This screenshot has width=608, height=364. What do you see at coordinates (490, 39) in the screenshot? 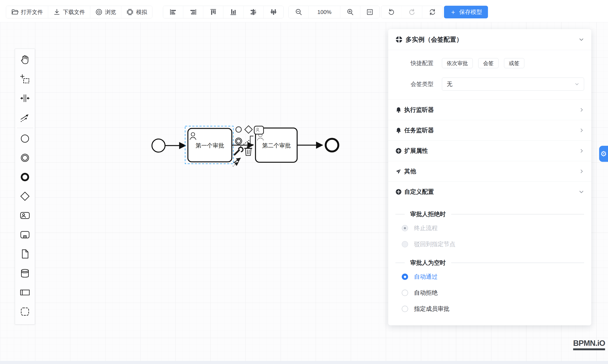
I see `panel-header: 多实例（会签配置）` at bounding box center [490, 39].